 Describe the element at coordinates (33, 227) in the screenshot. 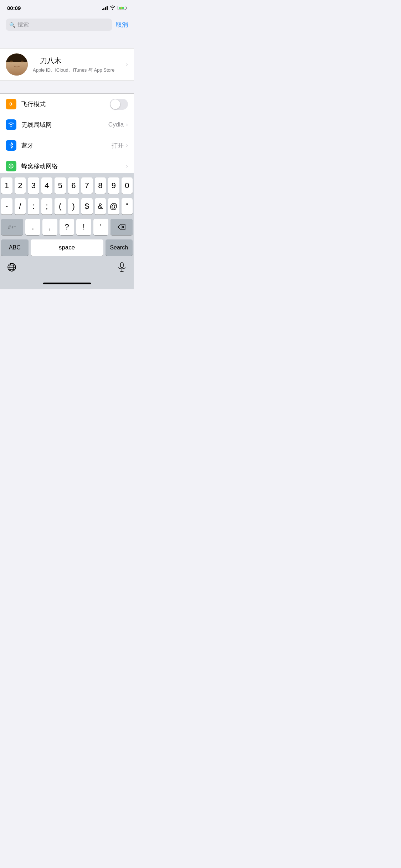

I see `key-period: .` at that location.